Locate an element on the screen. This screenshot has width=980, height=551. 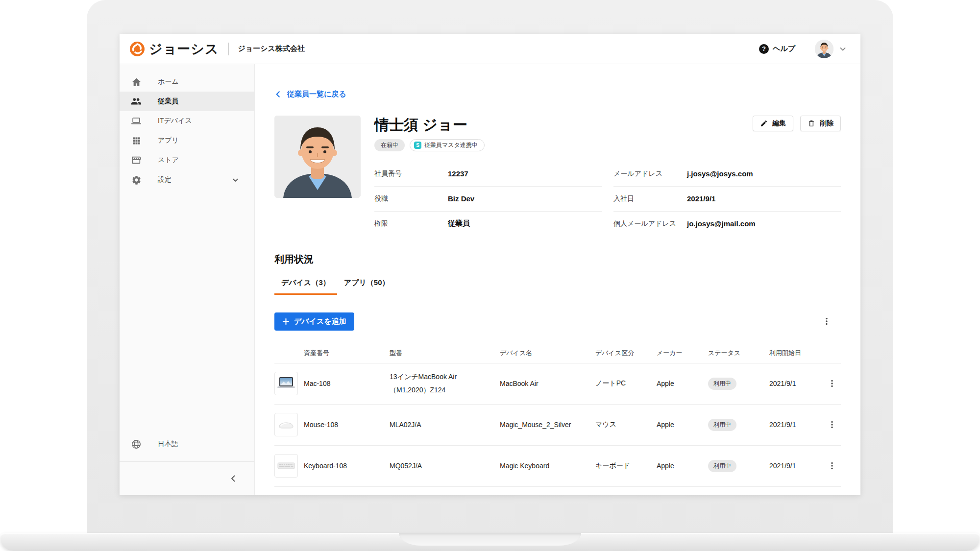
column-header: 型番 is located at coordinates (445, 353).